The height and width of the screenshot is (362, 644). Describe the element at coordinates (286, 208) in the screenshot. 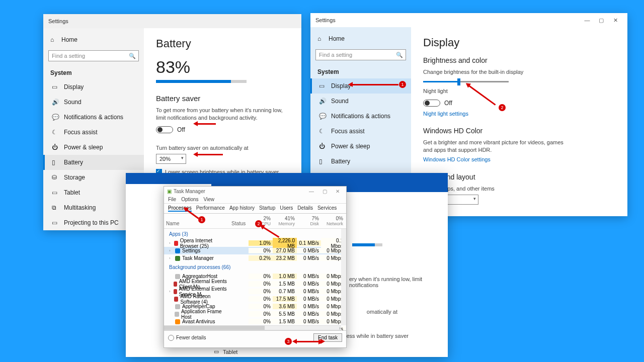

I see `tab-users: Users` at that location.